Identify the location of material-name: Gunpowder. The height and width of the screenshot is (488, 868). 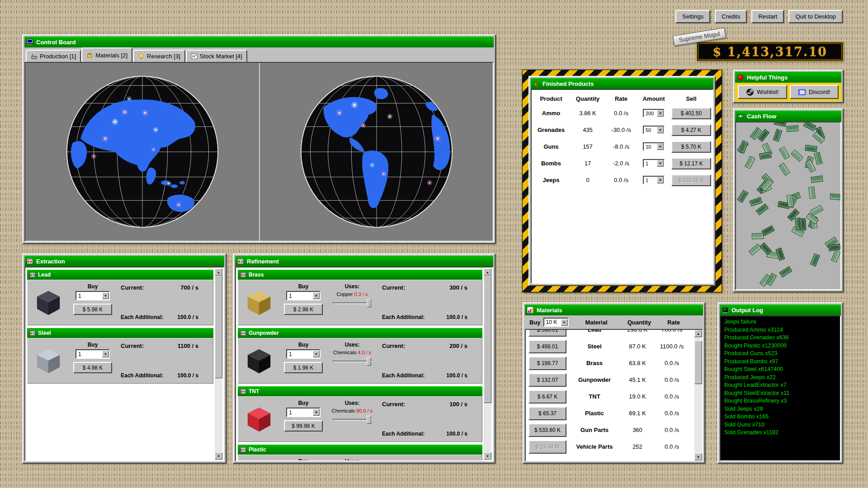
(594, 380).